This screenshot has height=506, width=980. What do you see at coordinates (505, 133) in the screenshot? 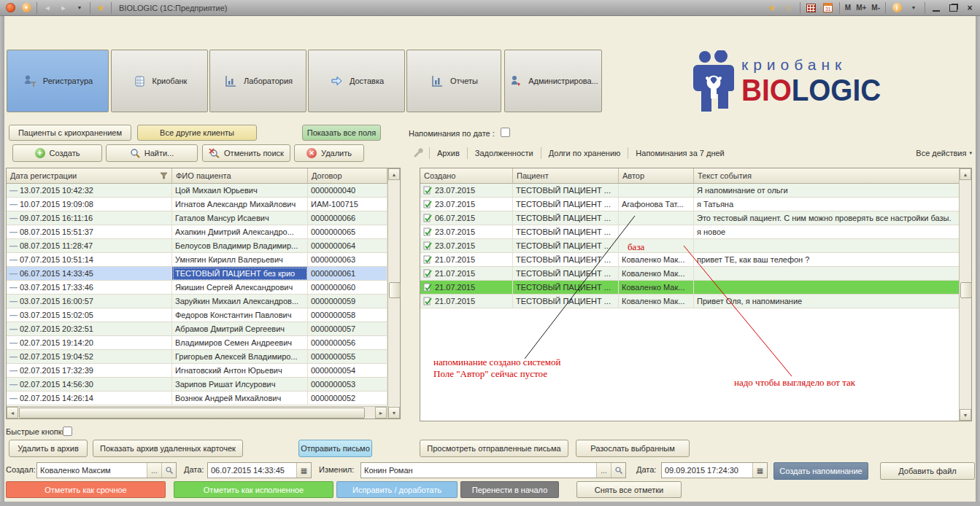
I see `reminders-by-date-checkbox` at bounding box center [505, 133].